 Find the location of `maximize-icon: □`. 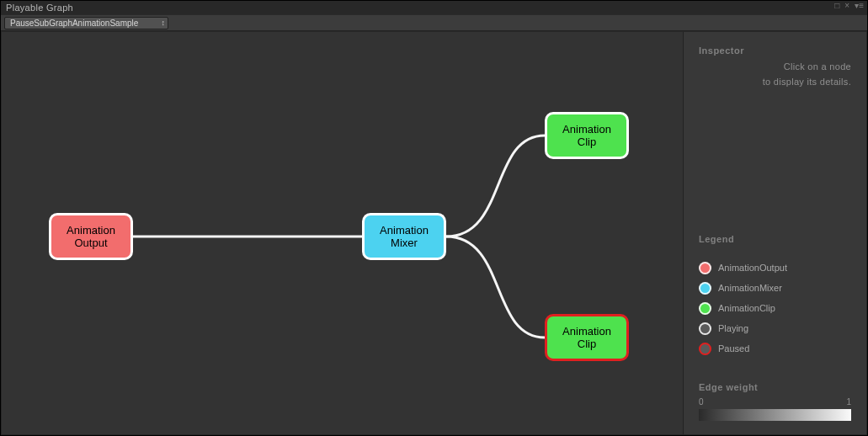

maximize-icon: □ is located at coordinates (837, 6).